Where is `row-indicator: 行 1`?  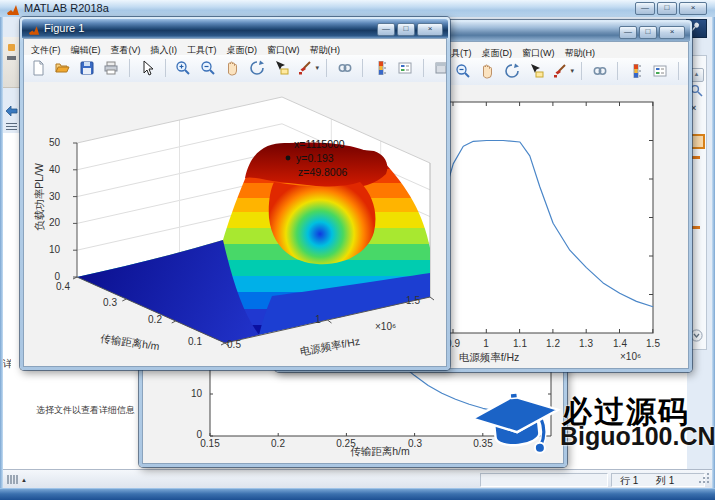 row-indicator: 行 1 is located at coordinates (629, 481).